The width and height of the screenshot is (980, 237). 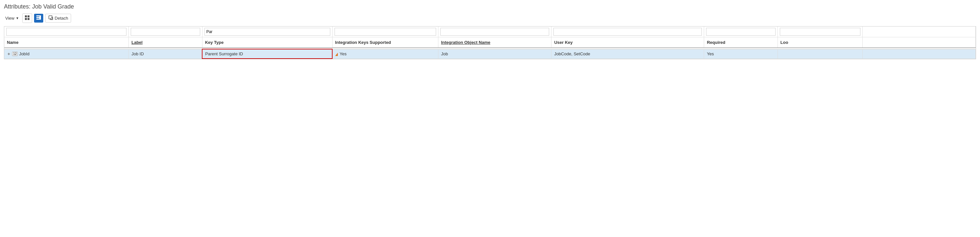 What do you see at coordinates (336, 54) in the screenshot?
I see `triangle-icon` at bounding box center [336, 54].